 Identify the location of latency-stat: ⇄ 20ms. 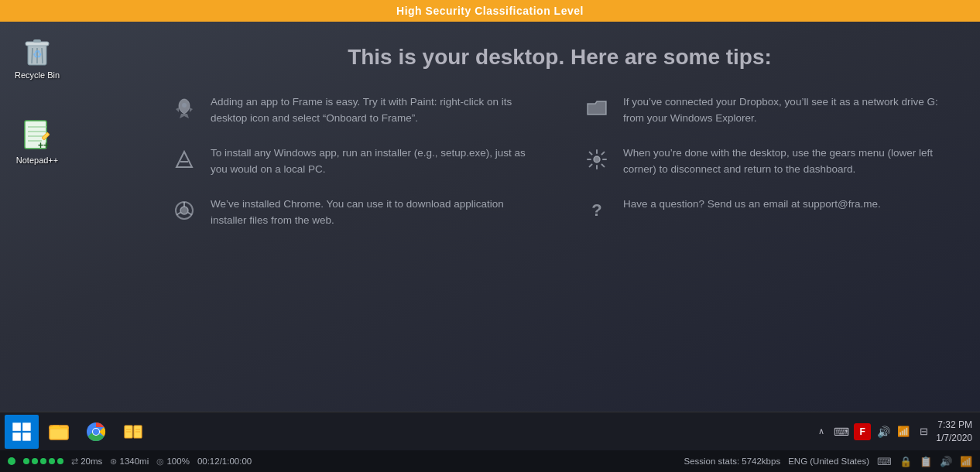
(87, 461).